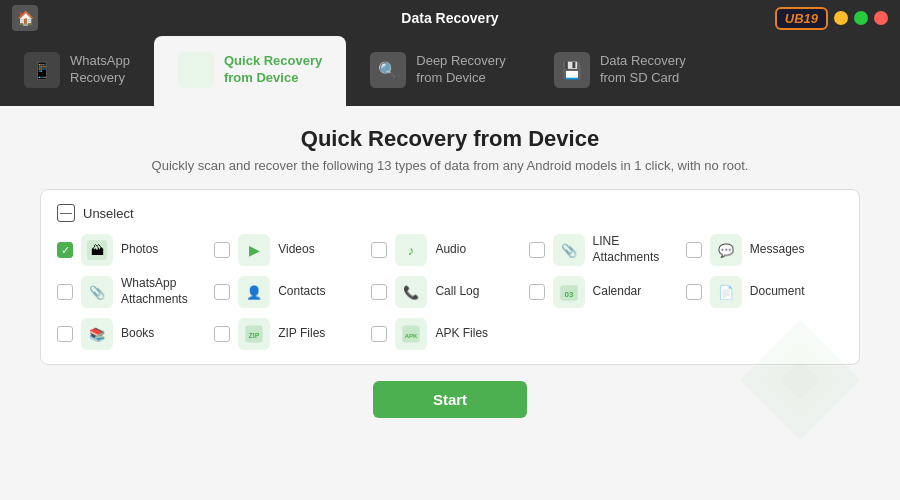  I want to click on line-checkbox, so click(537, 250).